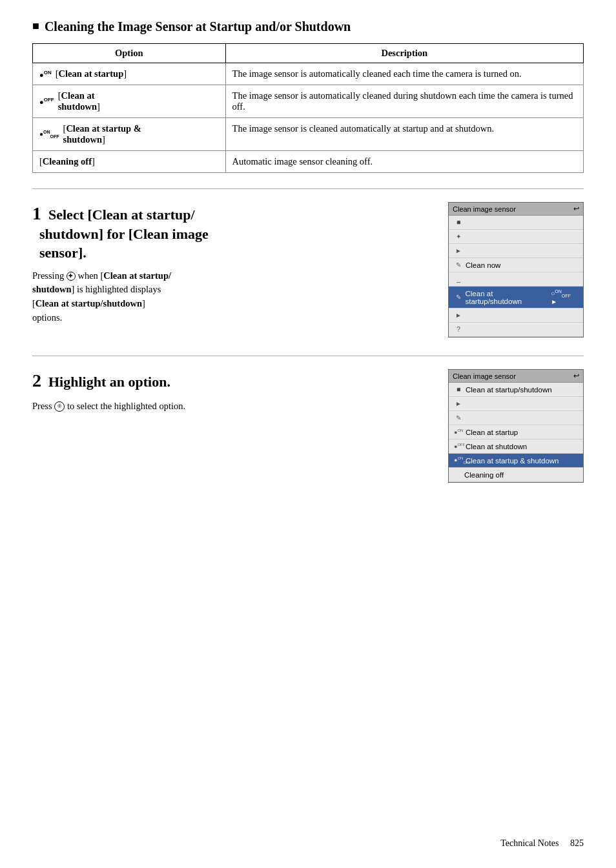 This screenshot has height=868, width=616. Describe the element at coordinates (308, 108) in the screenshot. I see `options-table: Option Description ●ON [Clean at startup…` at that location.